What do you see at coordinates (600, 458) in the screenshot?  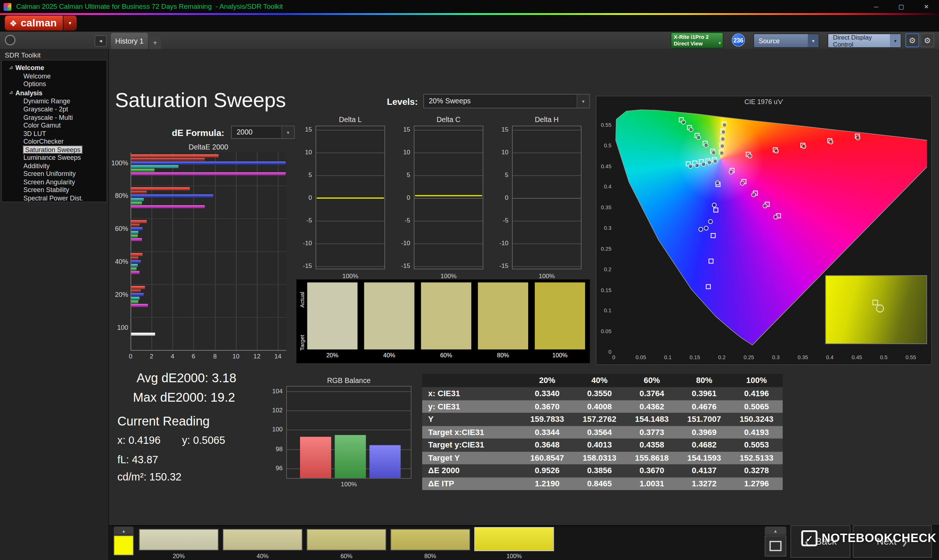 I see `table-cell: 158.0313` at bounding box center [600, 458].